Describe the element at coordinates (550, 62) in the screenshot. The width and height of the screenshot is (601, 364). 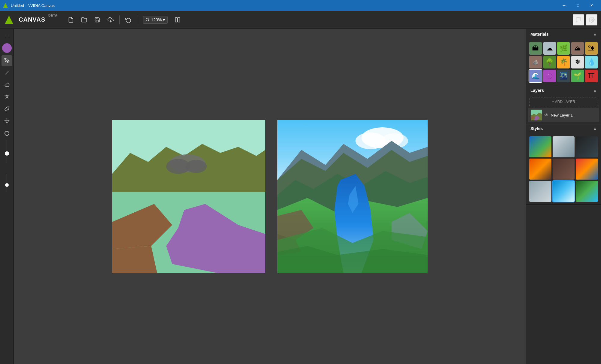
I see `bush-icon: 🌳` at that location.